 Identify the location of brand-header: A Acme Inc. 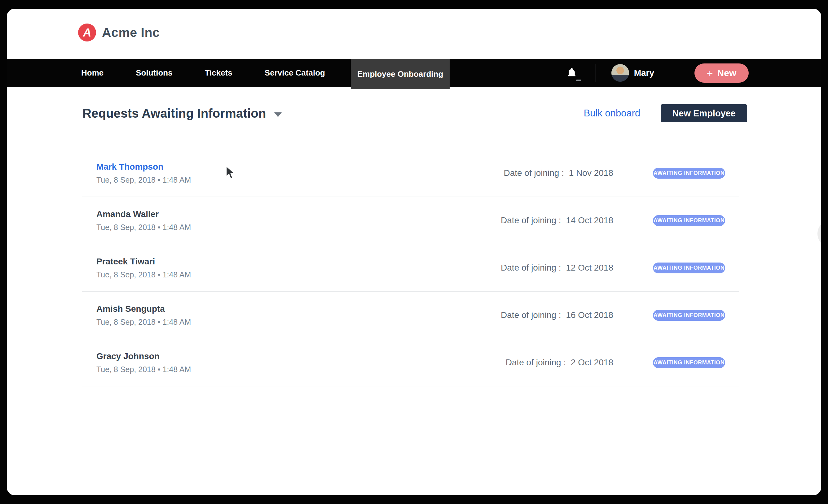
(414, 34).